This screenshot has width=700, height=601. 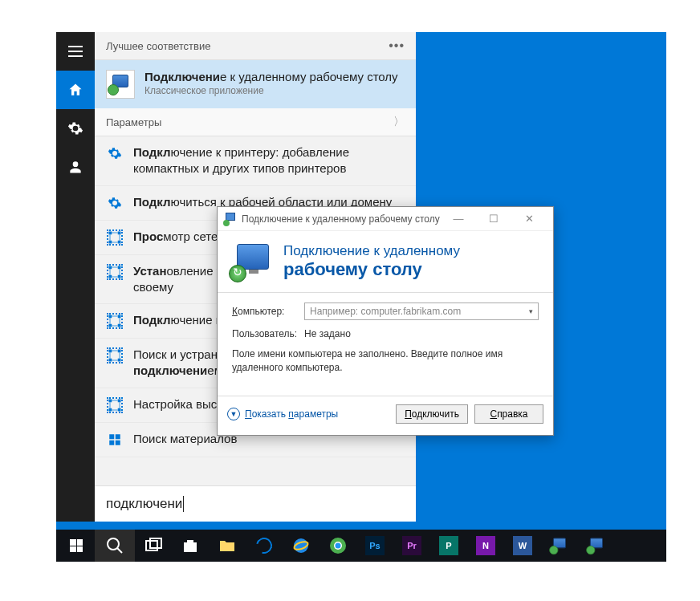 I want to click on store-icon, so click(x=190, y=546).